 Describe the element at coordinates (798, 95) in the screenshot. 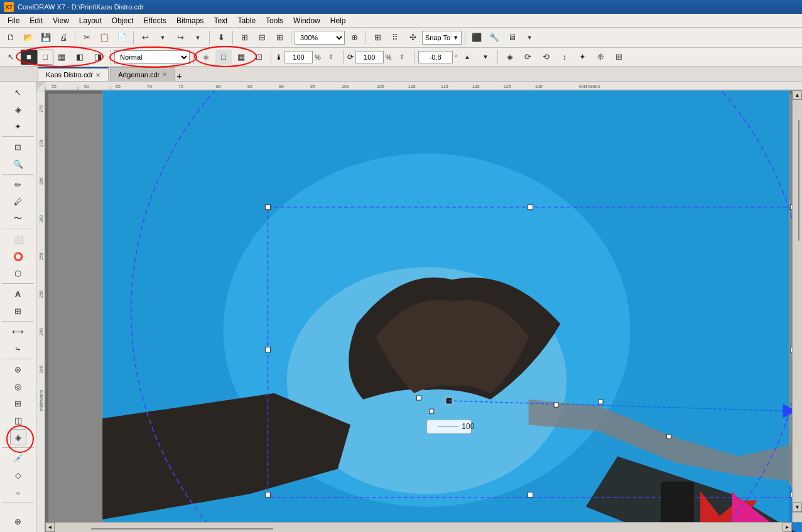

I see `scroll-up-button: ▲` at that location.